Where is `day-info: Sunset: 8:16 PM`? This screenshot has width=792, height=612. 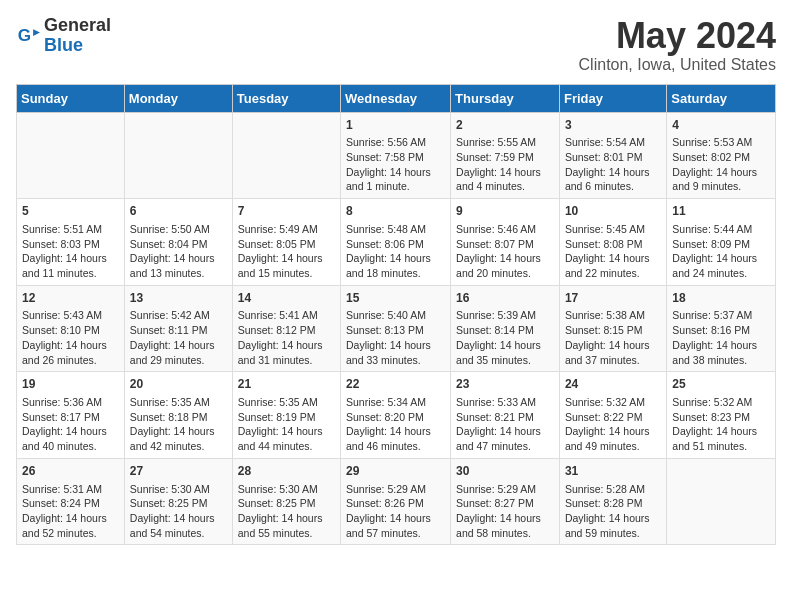
day-info: Sunset: 8:16 PM is located at coordinates (721, 330).